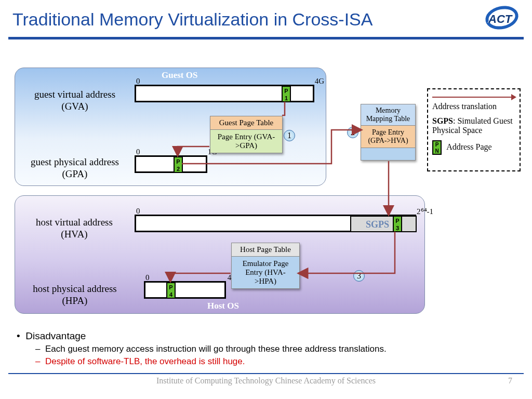 This screenshot has width=532, height=399. What do you see at coordinates (171, 164) in the screenshot?
I see `gpa-bar: 0 1G P 2` at bounding box center [171, 164].